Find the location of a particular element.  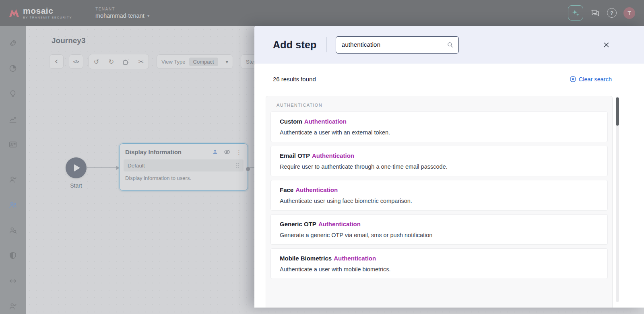

header-divider is located at coordinates (327, 45).